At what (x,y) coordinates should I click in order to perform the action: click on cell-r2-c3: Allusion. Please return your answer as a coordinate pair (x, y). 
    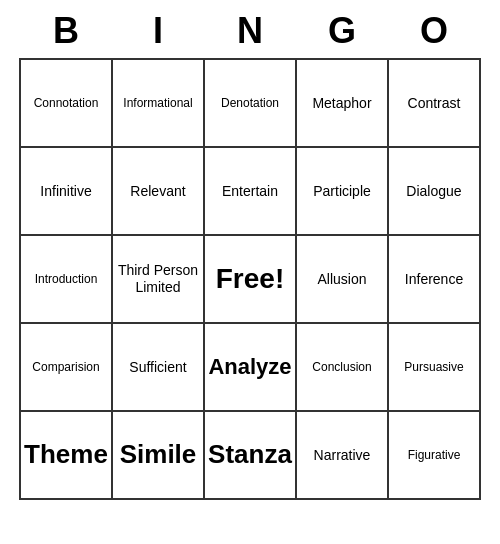
    Looking at the image, I should click on (343, 280).